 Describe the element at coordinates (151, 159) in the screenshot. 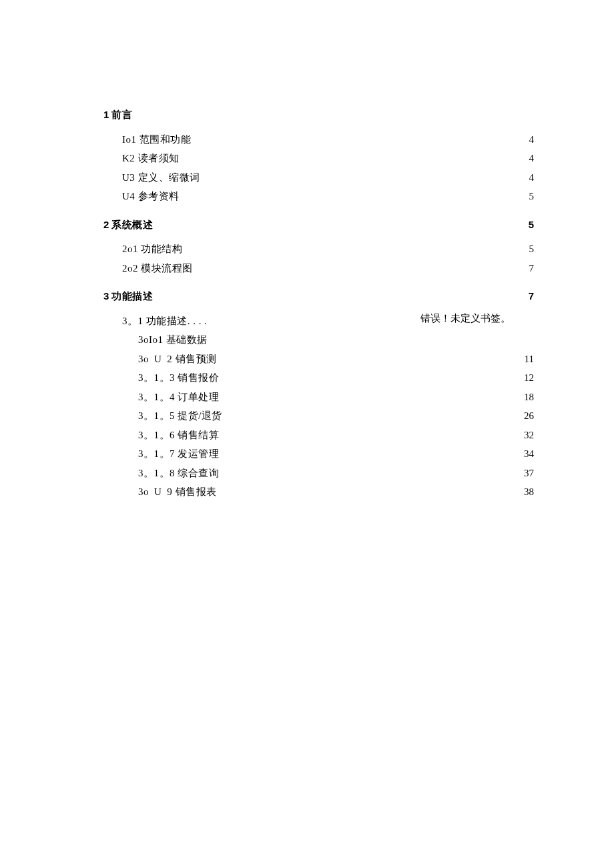

I see `toc-label: K2 读者须知` at that location.